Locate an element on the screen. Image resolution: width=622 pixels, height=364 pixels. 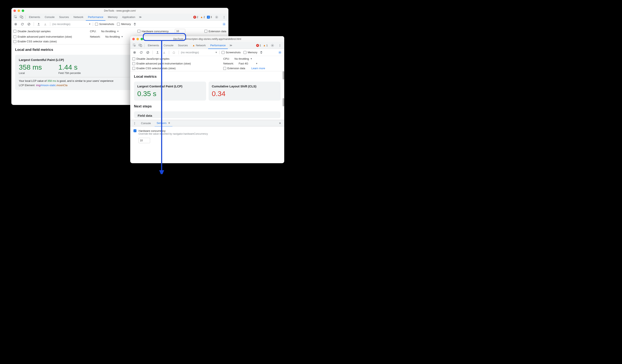
drawer-tab-sensors: Sensors ✕ is located at coordinates (163, 123).